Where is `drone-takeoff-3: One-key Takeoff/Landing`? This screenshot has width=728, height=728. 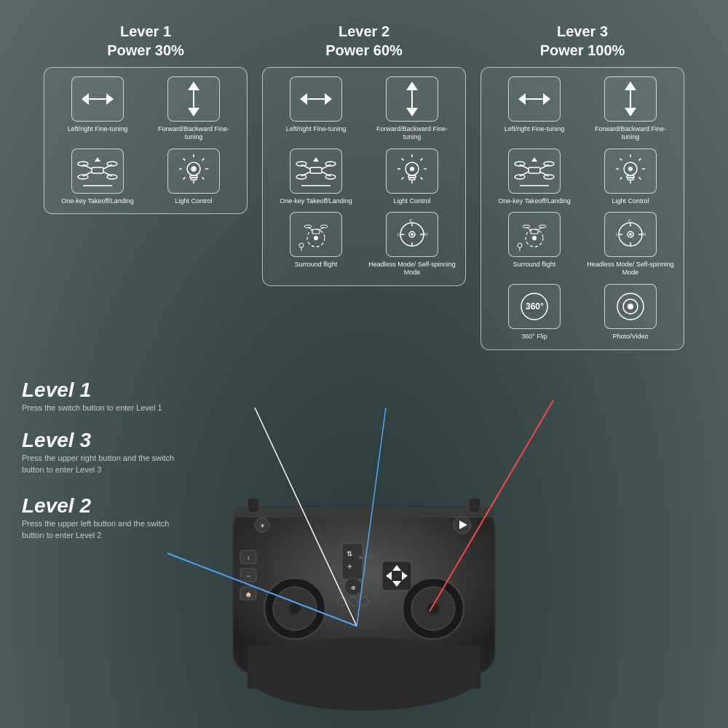 drone-takeoff-3: One-key Takeoff/Landing is located at coordinates (534, 177).